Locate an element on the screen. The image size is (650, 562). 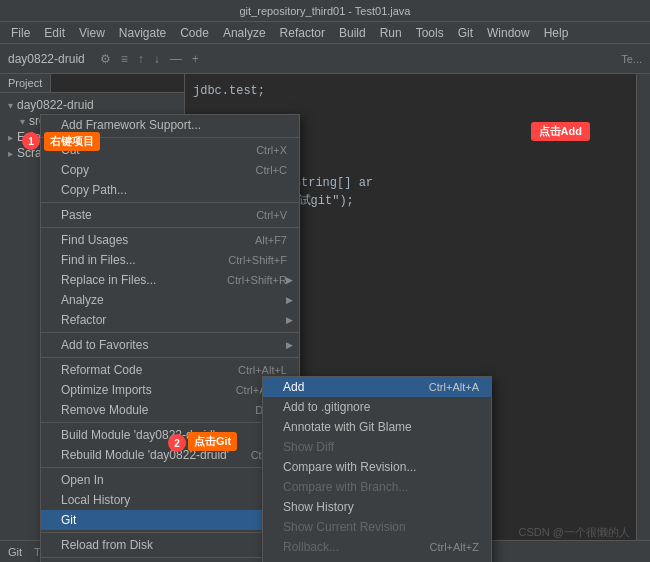
toolbar-icon4: ↓ is located at coordinates (157, 59).